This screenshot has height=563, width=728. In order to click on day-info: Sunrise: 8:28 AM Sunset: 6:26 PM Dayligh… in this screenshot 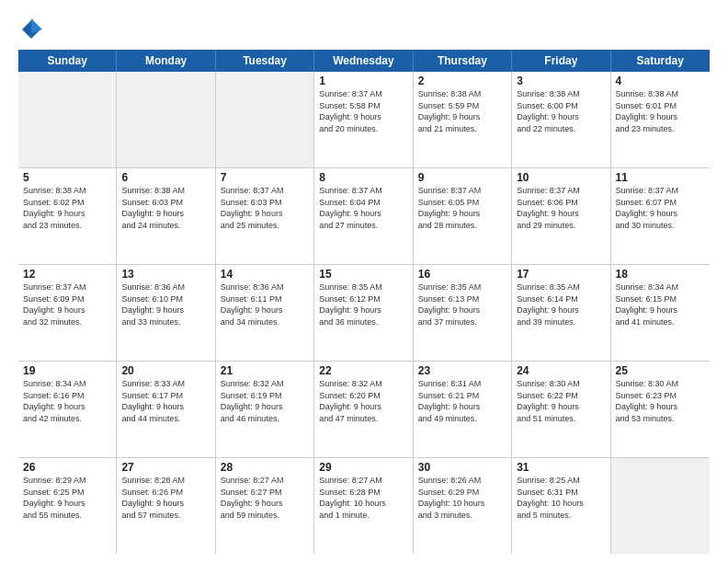, I will do `click(165, 498)`.